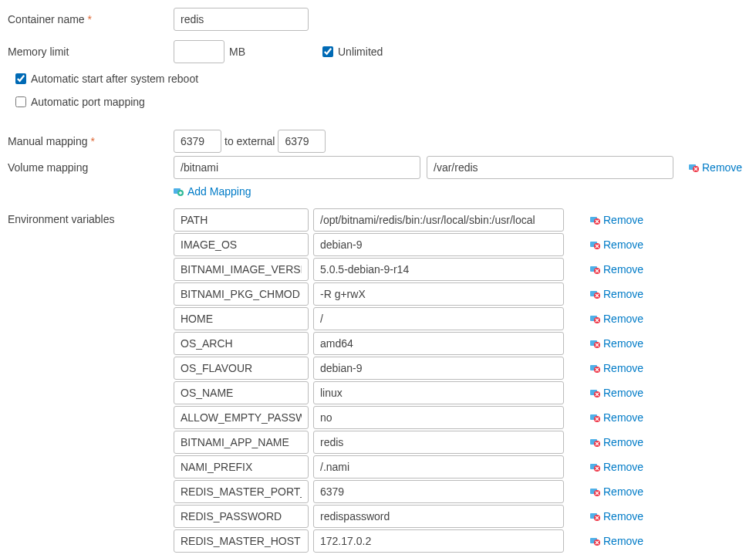 Image resolution: width=756 pixels, height=558 pixels. What do you see at coordinates (219, 191) in the screenshot?
I see `add-mapping-button: Add Mapping` at bounding box center [219, 191].